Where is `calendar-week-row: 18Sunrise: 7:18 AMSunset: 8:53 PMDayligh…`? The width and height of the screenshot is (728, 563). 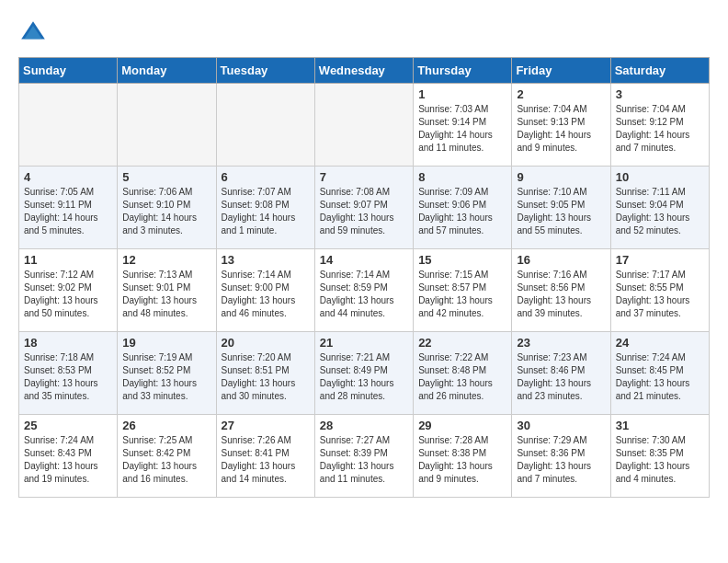 calendar-week-row: 18Sunrise: 7:18 AMSunset: 8:53 PMDayligh… is located at coordinates (364, 373).